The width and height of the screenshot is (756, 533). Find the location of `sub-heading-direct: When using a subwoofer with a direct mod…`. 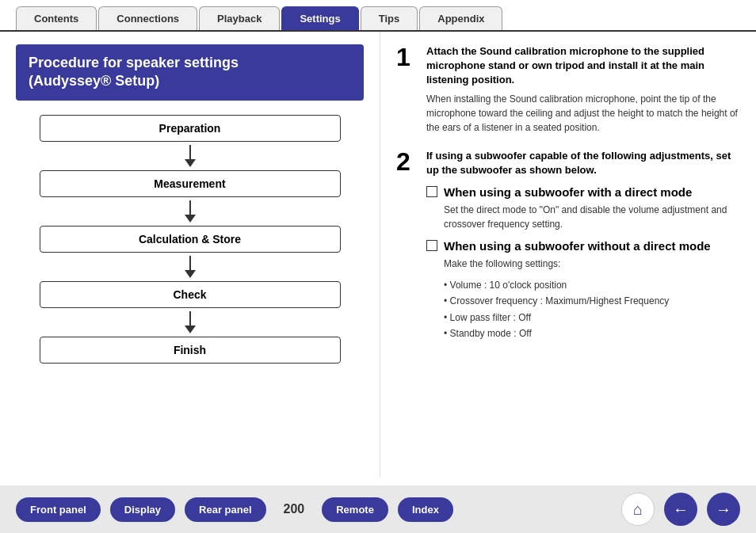

sub-heading-direct: When using a subwoofer with a direct mod… is located at coordinates (583, 192).